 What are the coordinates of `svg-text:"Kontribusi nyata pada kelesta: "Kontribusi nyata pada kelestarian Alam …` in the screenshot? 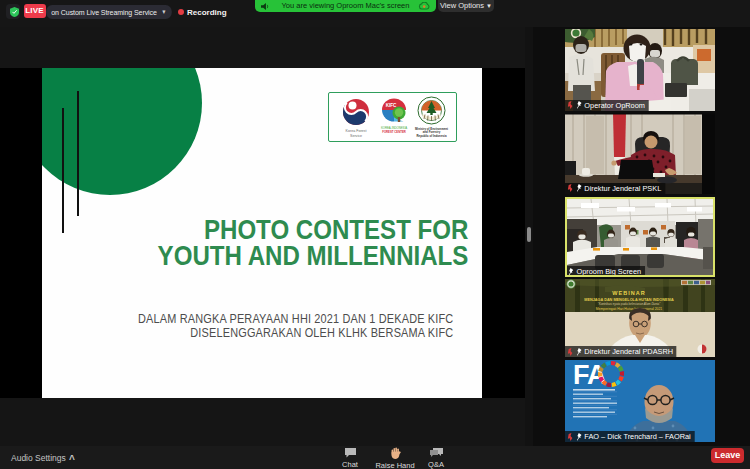 It's located at (630, 303).